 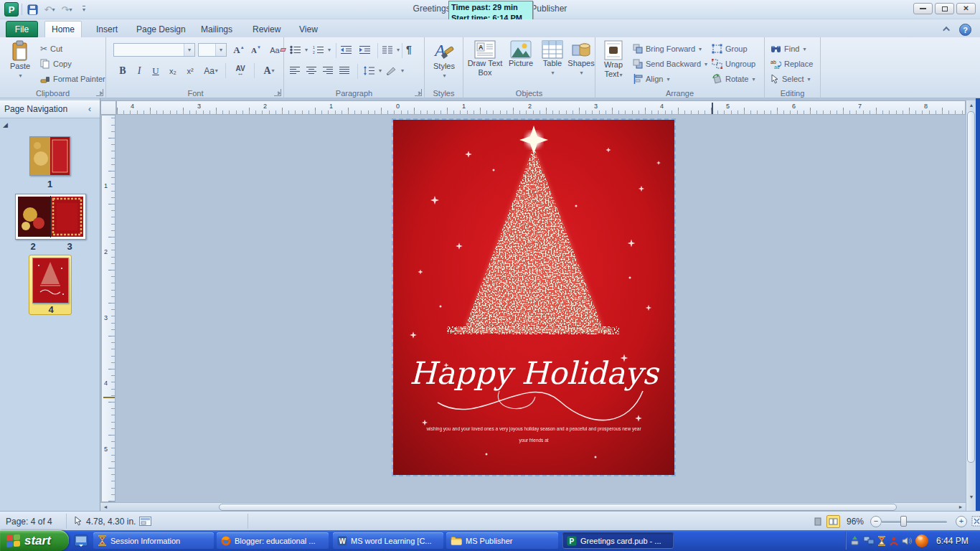 I want to click on zoom-slider-thumb, so click(x=904, y=521).